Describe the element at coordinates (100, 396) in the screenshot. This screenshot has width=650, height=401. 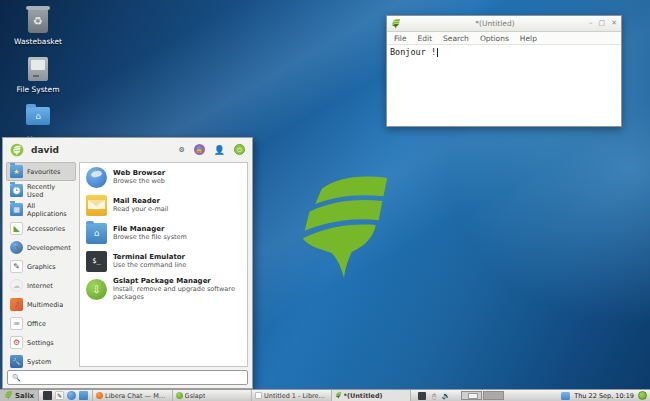
I see `firefox-icon` at that location.